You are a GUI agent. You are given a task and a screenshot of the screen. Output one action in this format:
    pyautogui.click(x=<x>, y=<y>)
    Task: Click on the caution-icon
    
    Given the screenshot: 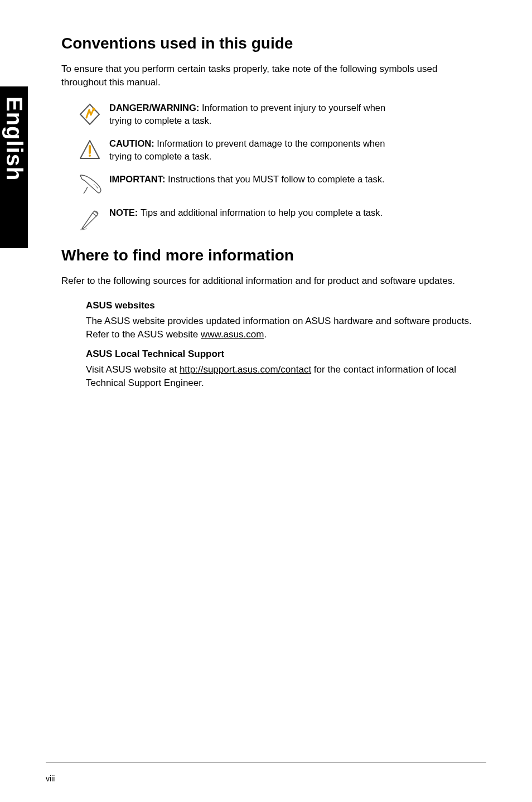 What is the action you would take?
    pyautogui.click(x=94, y=149)
    